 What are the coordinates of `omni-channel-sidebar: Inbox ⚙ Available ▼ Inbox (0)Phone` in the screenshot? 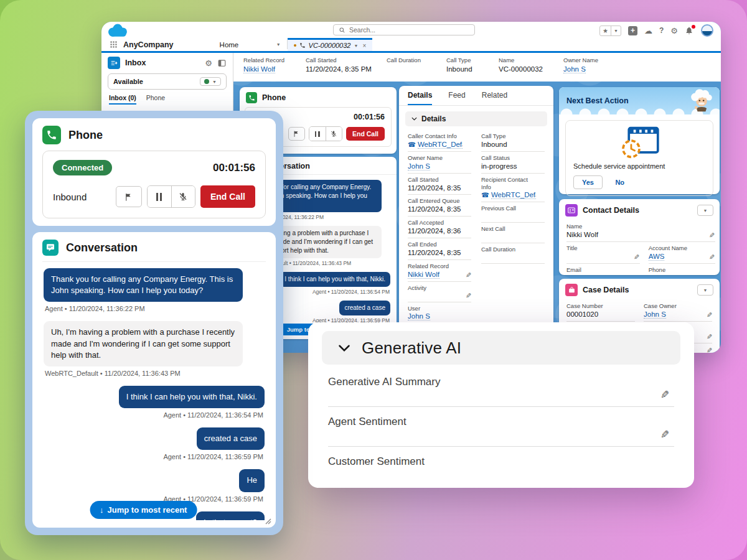 It's located at (167, 83).